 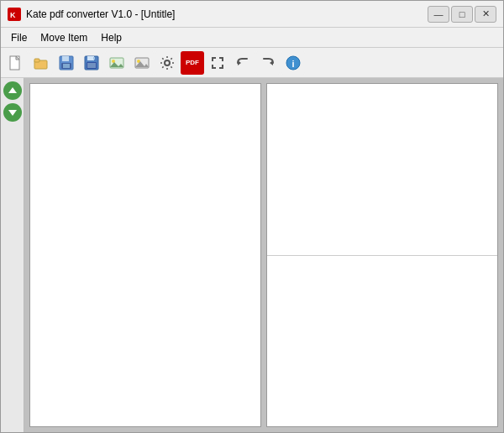 I want to click on open-button, so click(x=41, y=63).